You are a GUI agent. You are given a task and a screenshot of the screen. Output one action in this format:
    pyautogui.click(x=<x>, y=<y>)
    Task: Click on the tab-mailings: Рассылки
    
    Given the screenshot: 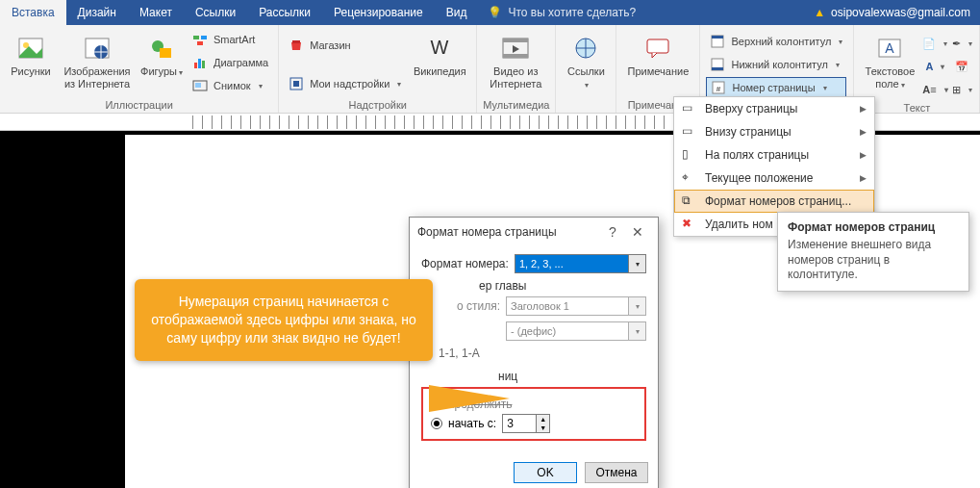 What is the action you would take?
    pyautogui.click(x=285, y=13)
    